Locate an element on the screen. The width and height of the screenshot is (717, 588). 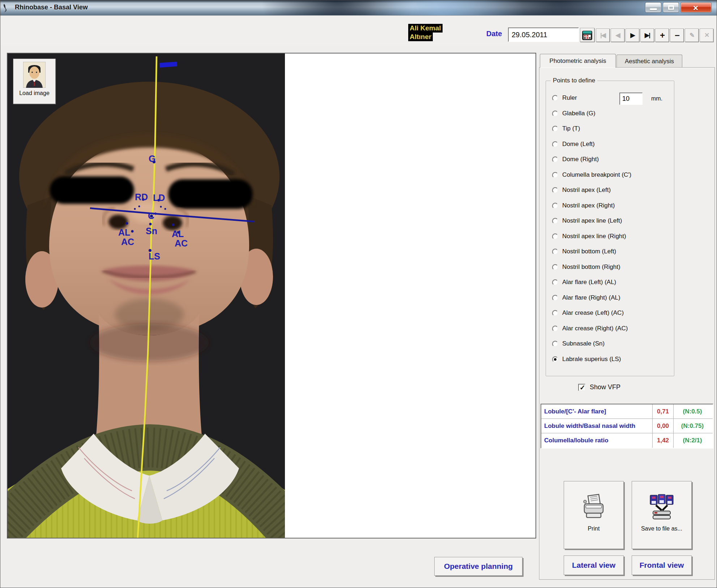
lateral-view-label: Lateral view is located at coordinates (594, 565).